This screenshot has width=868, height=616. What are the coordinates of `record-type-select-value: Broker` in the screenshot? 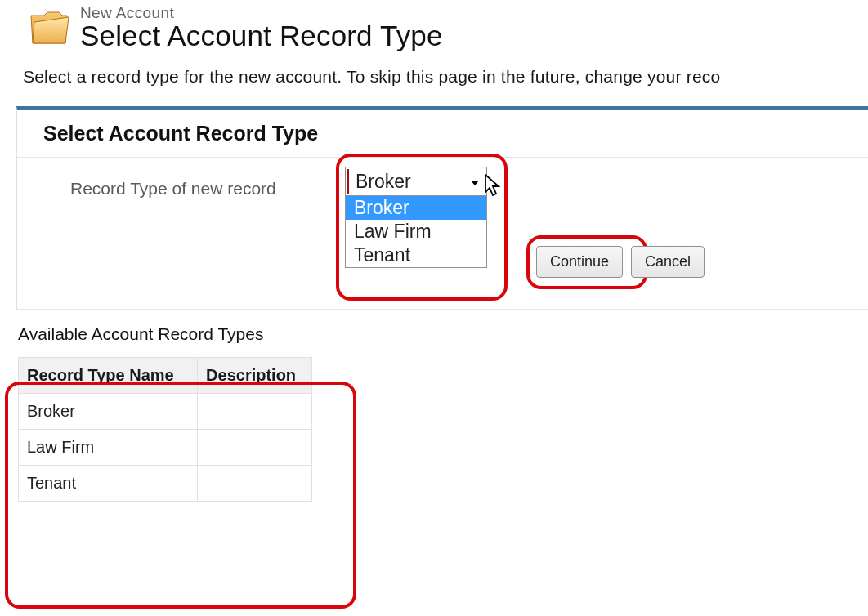 It's located at (383, 181).